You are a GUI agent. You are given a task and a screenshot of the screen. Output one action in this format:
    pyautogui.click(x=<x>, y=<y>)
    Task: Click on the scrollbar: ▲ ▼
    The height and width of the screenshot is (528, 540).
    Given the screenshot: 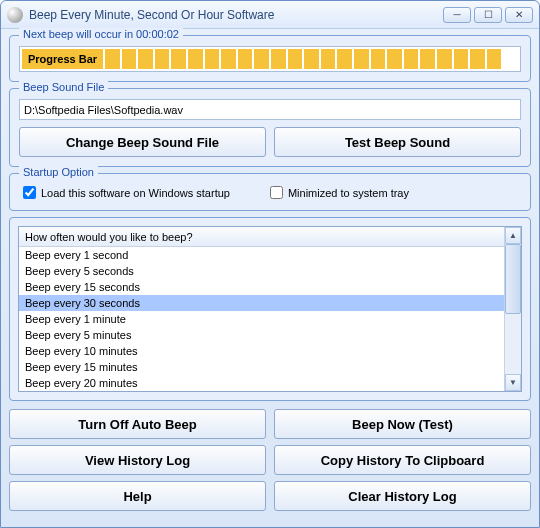 What is the action you would take?
    pyautogui.click(x=512, y=309)
    